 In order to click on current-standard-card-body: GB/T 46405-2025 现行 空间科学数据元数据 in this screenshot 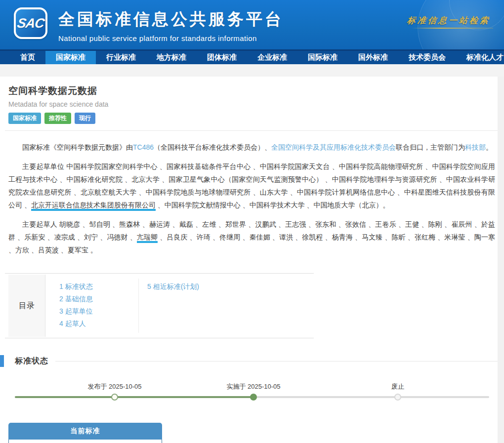, I will do `click(85, 442)`.